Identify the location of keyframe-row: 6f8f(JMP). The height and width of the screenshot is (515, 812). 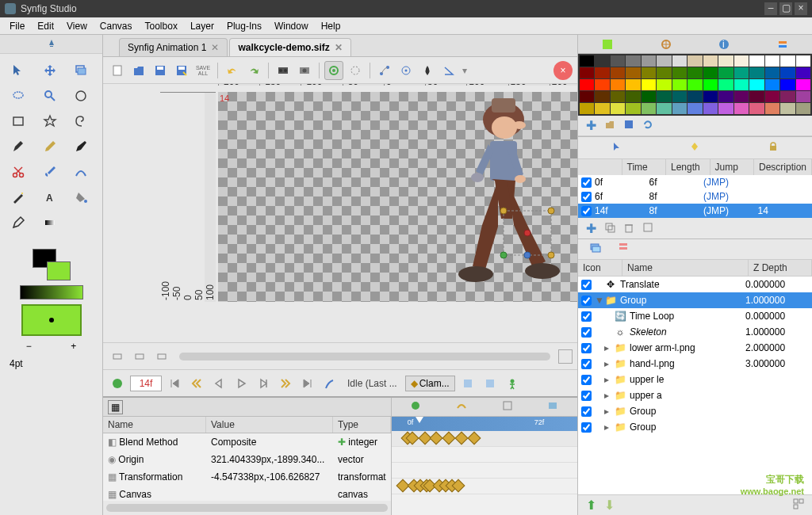
(695, 196).